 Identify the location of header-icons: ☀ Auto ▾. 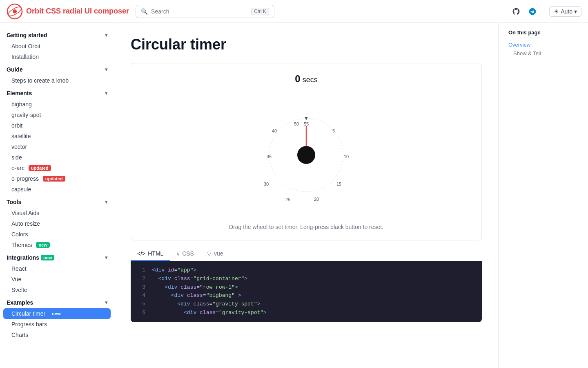
(546, 11).